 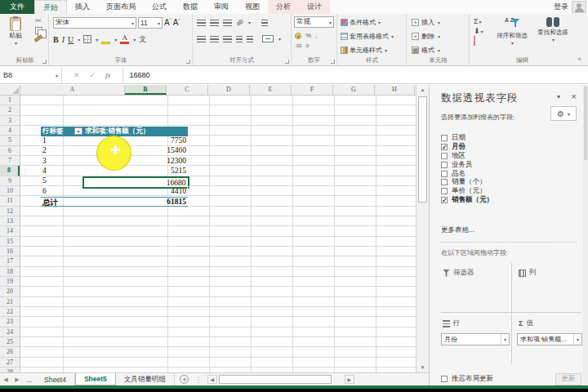 I want to click on conditional-formatting-button: 条件格式 ▾, so click(x=361, y=23).